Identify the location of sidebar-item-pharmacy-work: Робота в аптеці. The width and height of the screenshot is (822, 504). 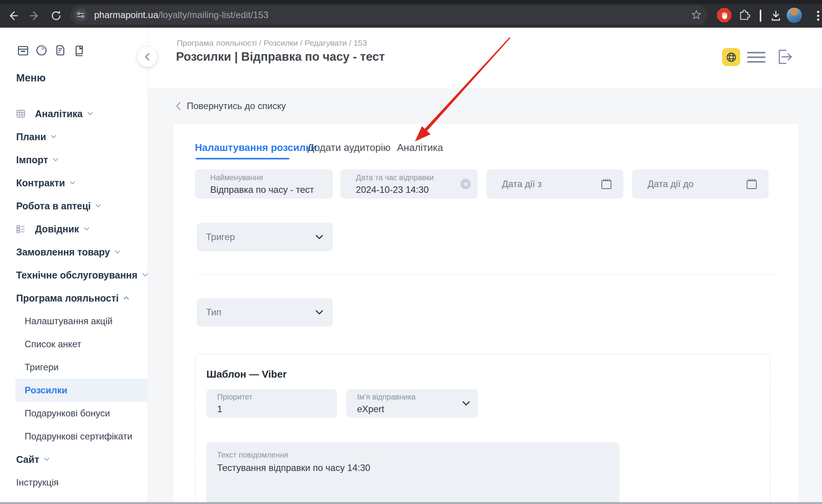
(74, 206).